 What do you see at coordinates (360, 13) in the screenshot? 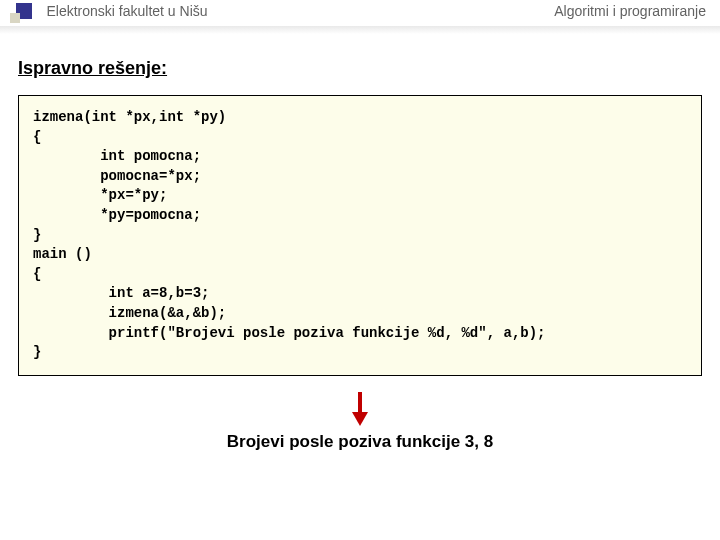
I see `slide-header: Elektronski fakultet u Nišu Algoritmi i …` at bounding box center [360, 13].